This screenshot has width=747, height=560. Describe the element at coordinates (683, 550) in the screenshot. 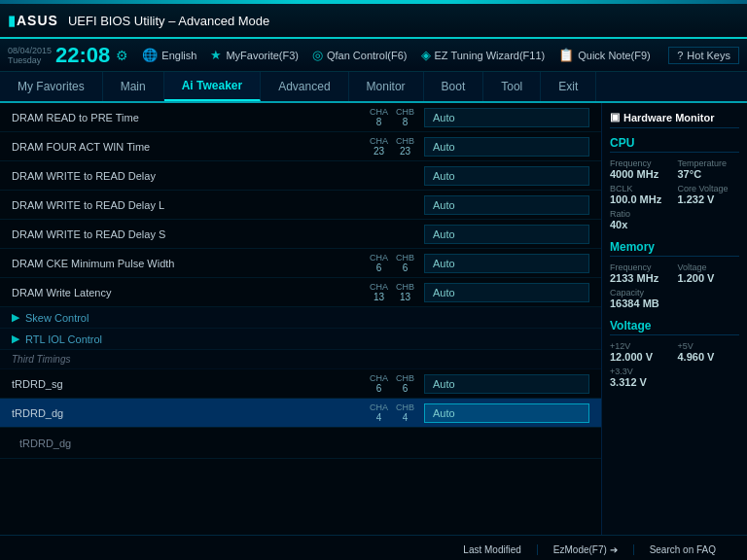

I see `footer-search-faq: Search on FAQ` at that location.